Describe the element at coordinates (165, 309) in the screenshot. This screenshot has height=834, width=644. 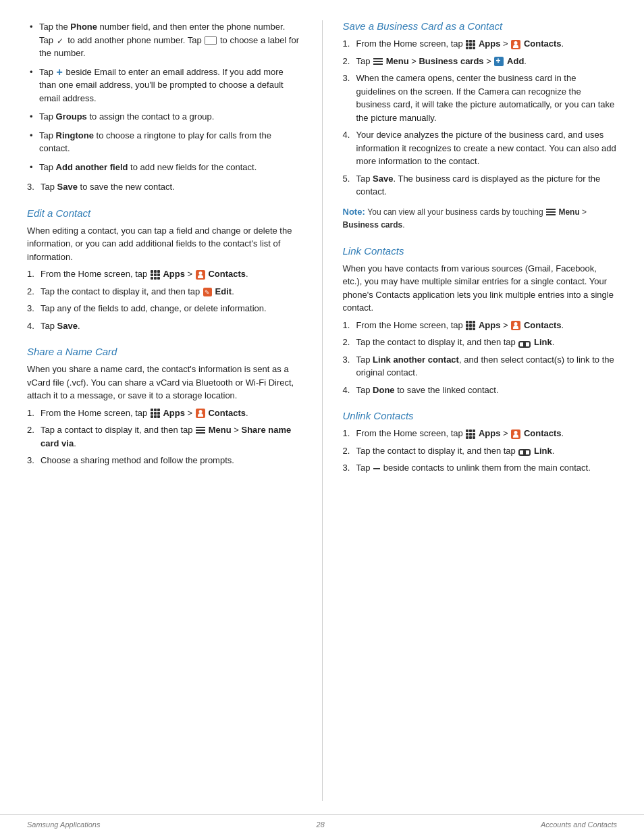
I see `list-item: Tap any of the fields to add, change, or…` at that location.